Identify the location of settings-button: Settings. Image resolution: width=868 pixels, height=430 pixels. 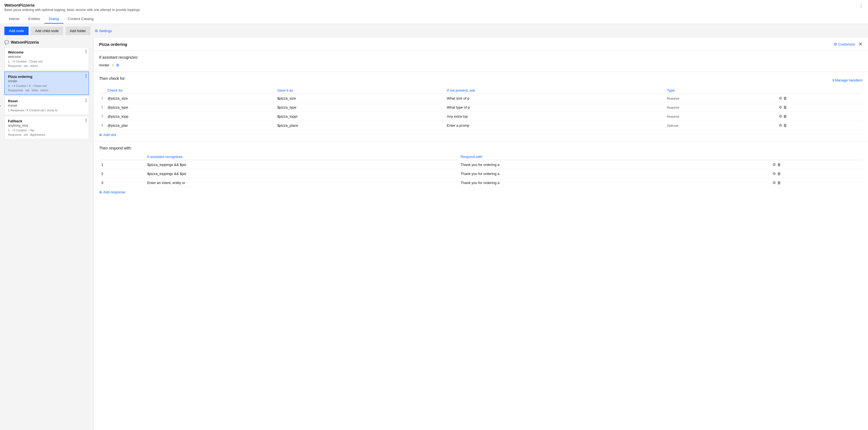
(103, 31).